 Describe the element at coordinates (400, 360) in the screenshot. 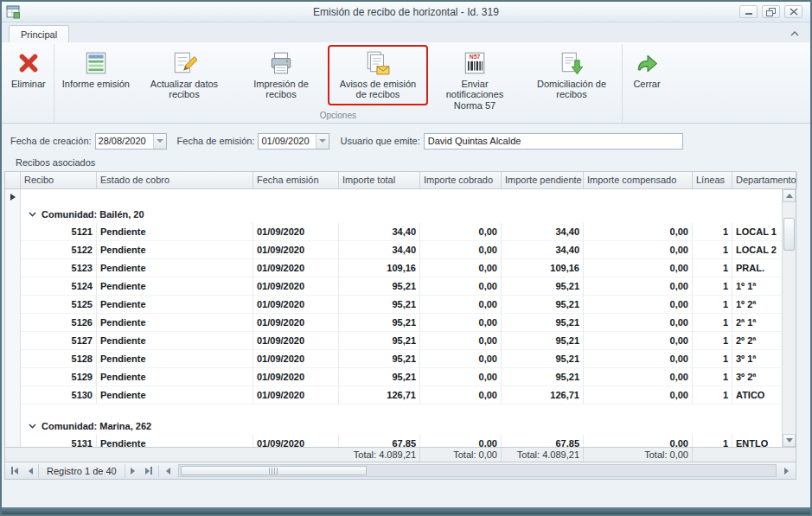

I see `table-row: 5128Pendiente01/09/202095,210,0095,210,0…` at that location.